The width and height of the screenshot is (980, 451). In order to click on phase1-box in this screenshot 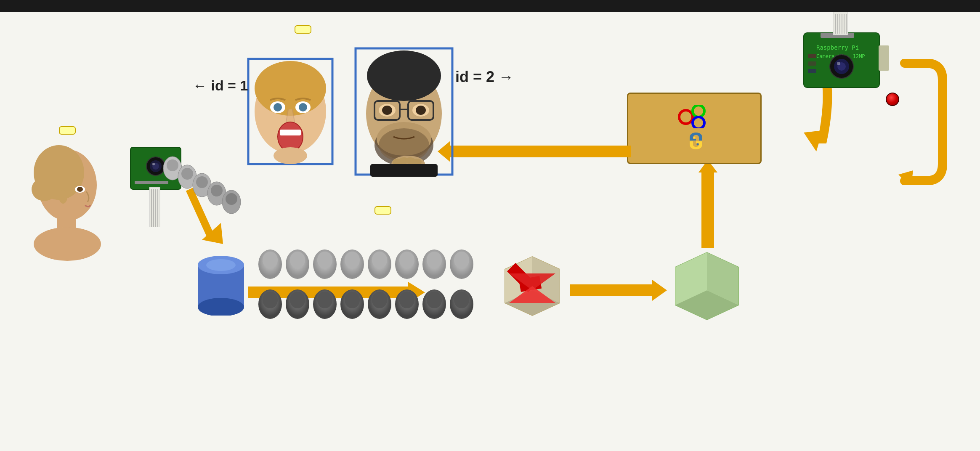, I will do `click(67, 130)`.